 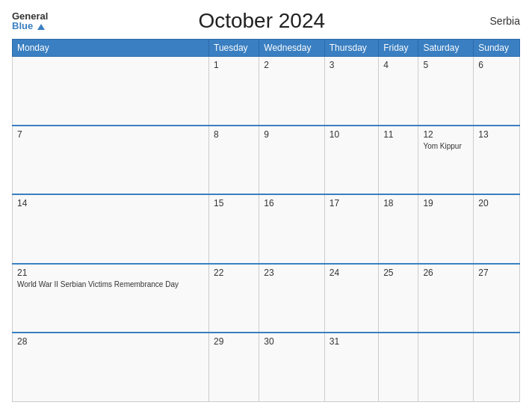 I want to click on calendar-header: General Blue October 2024 Serbia, so click(x=266, y=21).